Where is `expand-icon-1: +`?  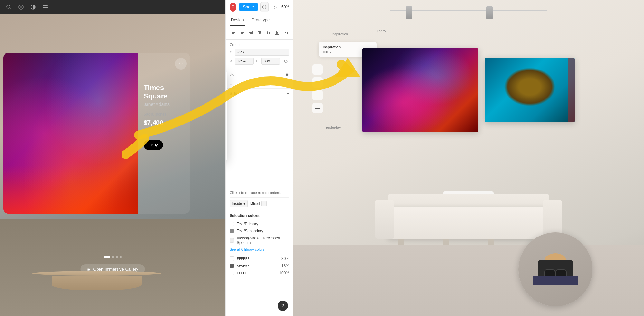 expand-icon-1: + is located at coordinates (231, 84).